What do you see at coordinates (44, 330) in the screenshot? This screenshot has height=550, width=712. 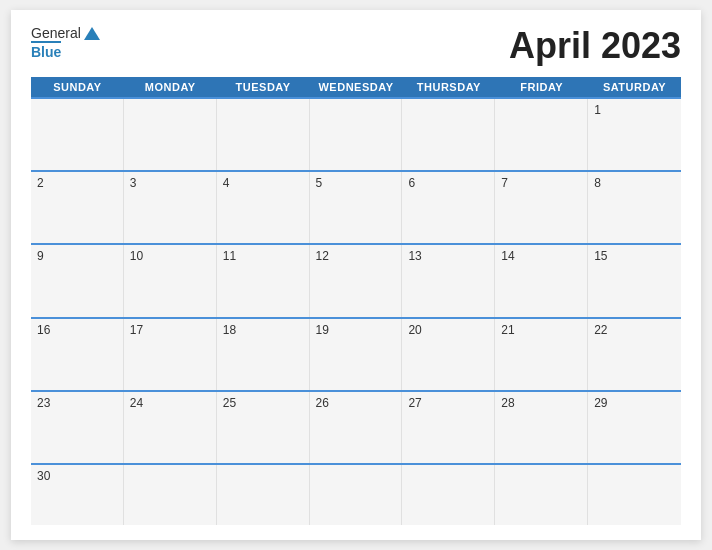 I see `day-number: 16` at bounding box center [44, 330].